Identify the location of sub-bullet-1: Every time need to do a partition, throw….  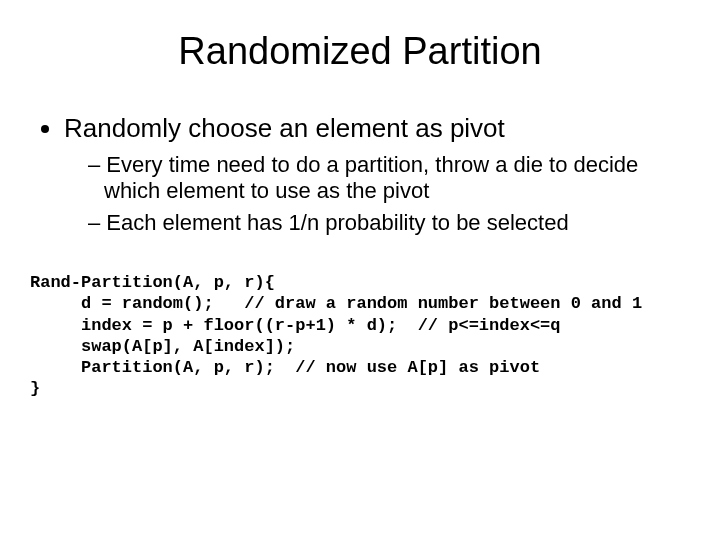
(389, 178).